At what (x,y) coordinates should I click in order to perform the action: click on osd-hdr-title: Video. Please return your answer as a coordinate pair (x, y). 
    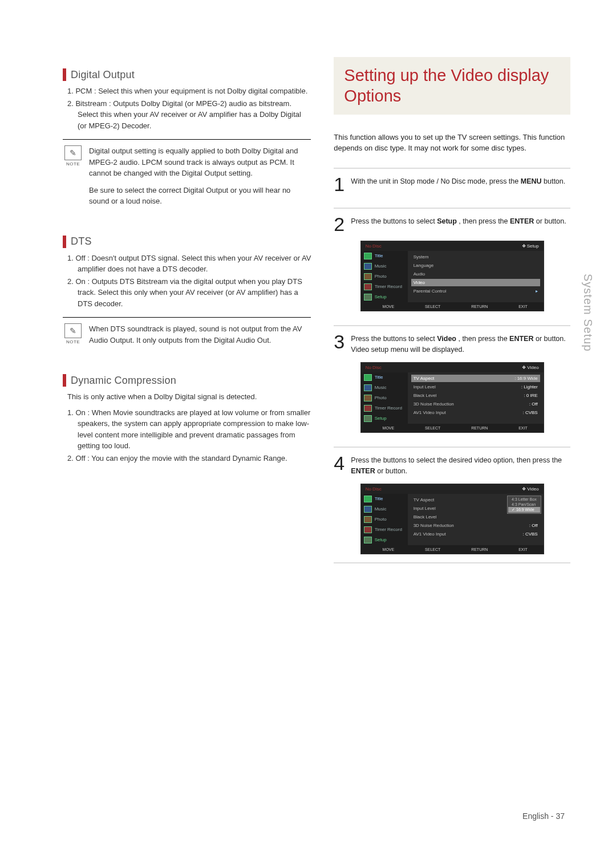
    Looking at the image, I should click on (533, 489).